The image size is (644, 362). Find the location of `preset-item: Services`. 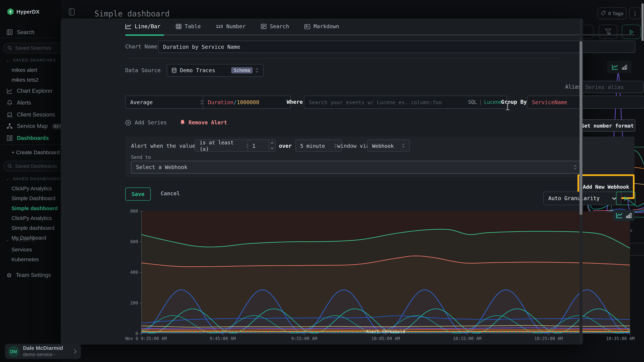

preset-item: Services is located at coordinates (30, 249).